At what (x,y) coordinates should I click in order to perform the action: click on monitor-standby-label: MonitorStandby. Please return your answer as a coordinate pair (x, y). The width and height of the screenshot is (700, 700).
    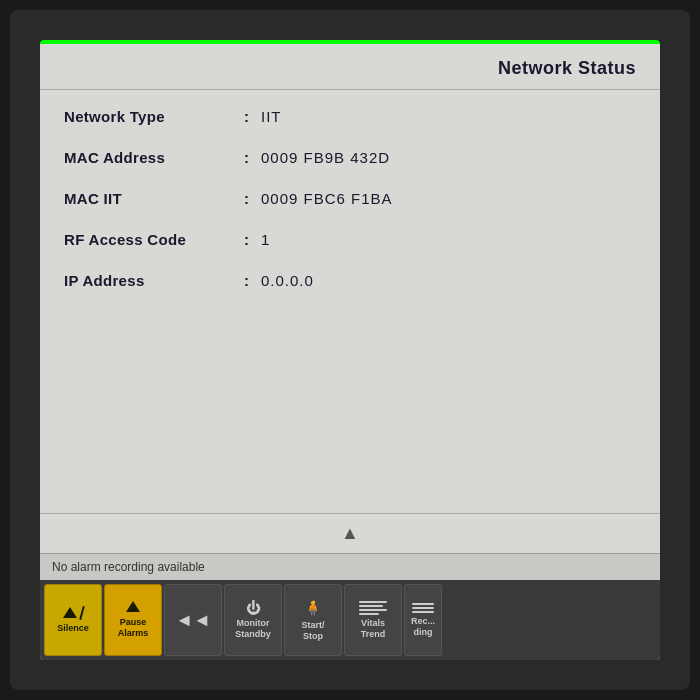
    Looking at the image, I should click on (253, 629).